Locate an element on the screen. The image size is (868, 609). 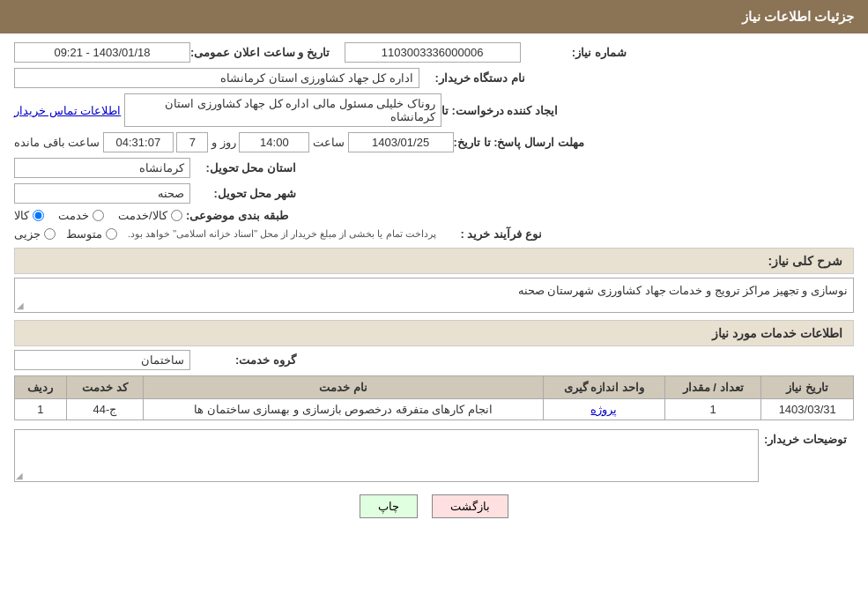
buyer-desc-value is located at coordinates (386, 456).